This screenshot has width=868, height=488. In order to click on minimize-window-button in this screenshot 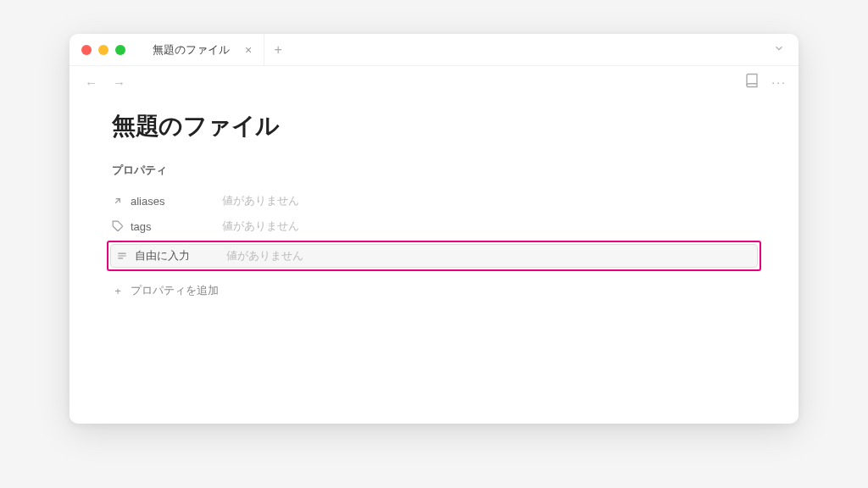, I will do `click(103, 50)`.